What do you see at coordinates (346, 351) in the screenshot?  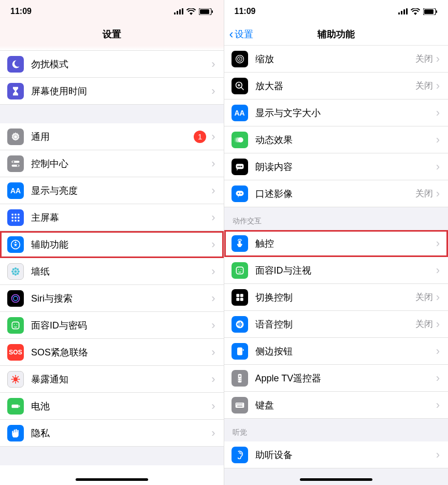 I see `row-label: 侧边按钮` at bounding box center [346, 351].